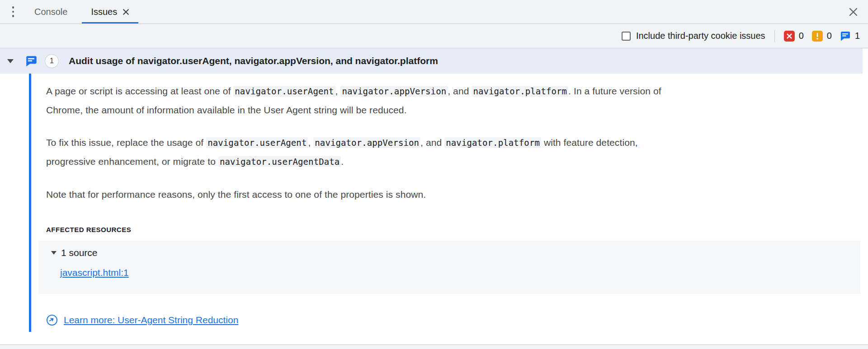  I want to click on learn-more-row: Learn more: User-Agent String Reduction, so click(454, 320).